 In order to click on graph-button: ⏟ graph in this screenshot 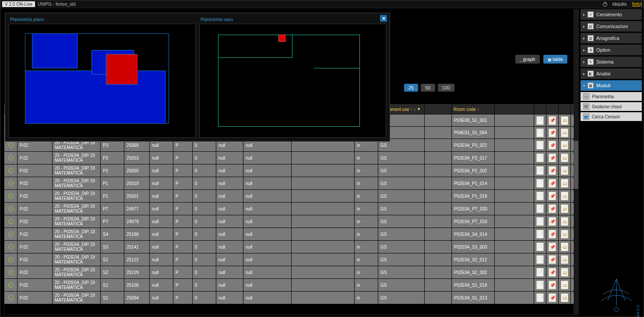, I will do `click(528, 59)`.